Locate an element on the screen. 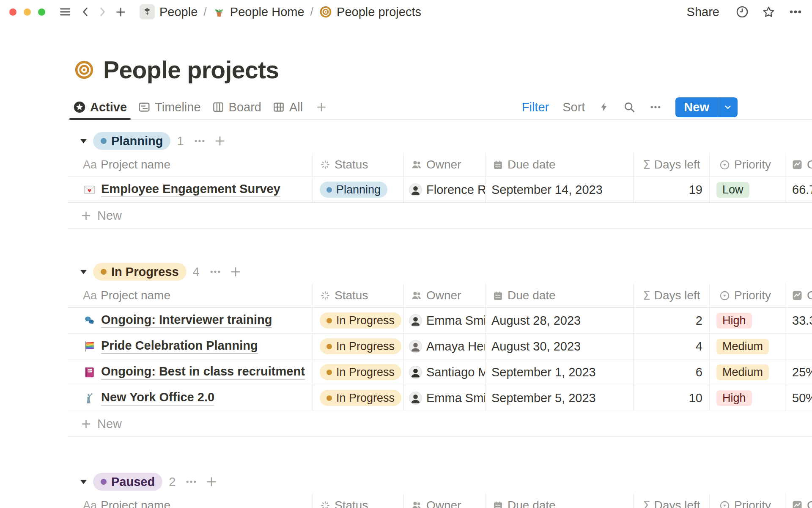 This screenshot has width=812, height=508. back-icon is located at coordinates (85, 12).